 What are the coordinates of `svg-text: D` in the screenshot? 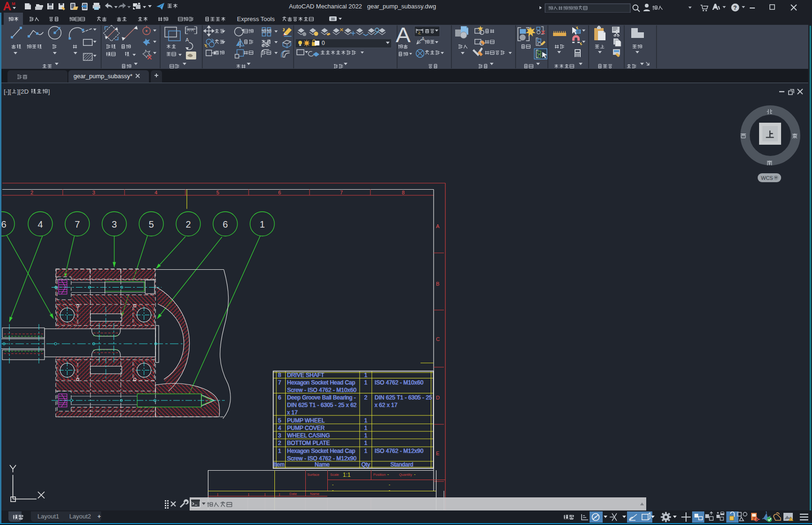 It's located at (438, 398).